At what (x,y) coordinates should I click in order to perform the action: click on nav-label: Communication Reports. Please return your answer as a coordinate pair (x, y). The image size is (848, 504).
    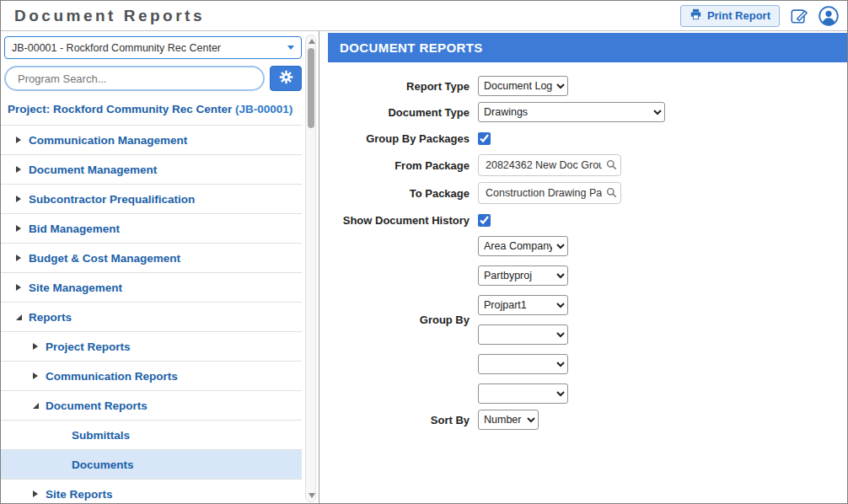
    Looking at the image, I should click on (111, 376).